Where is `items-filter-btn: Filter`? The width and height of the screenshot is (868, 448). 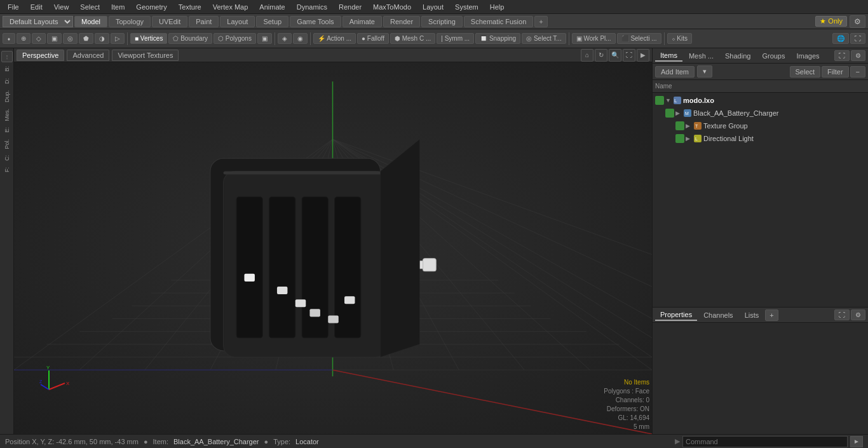 items-filter-btn: Filter is located at coordinates (835, 72).